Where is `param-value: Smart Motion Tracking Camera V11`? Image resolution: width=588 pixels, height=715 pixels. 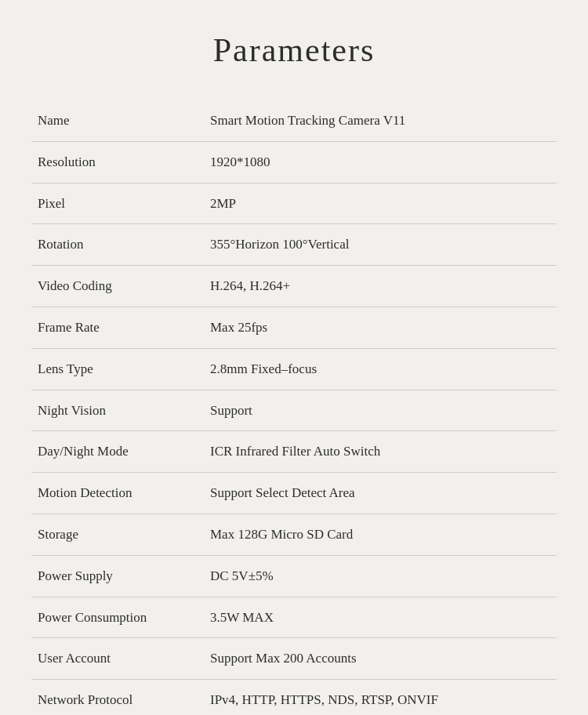 param-value: Smart Motion Tracking Camera V11 is located at coordinates (380, 121).